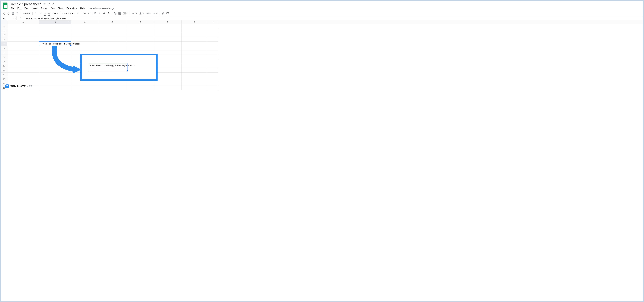 This screenshot has width=644, height=302. I want to click on increase-decimal-button: .00, so click(49, 14).